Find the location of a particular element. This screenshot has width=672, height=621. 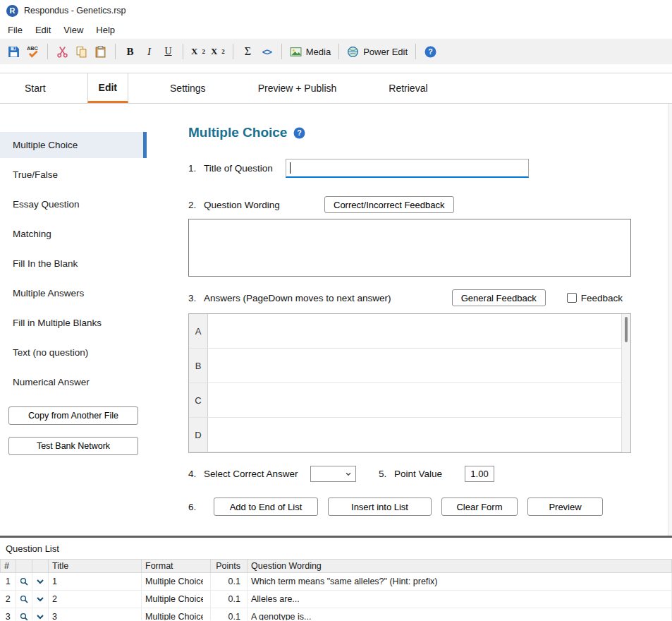

col-header-title: Title is located at coordinates (95, 566).